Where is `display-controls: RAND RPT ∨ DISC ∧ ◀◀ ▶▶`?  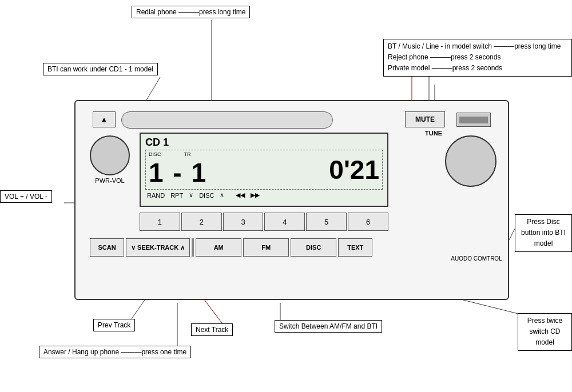
display-controls: RAND RPT ∨ DISC ∧ ◀◀ ▶▶ is located at coordinates (264, 195).